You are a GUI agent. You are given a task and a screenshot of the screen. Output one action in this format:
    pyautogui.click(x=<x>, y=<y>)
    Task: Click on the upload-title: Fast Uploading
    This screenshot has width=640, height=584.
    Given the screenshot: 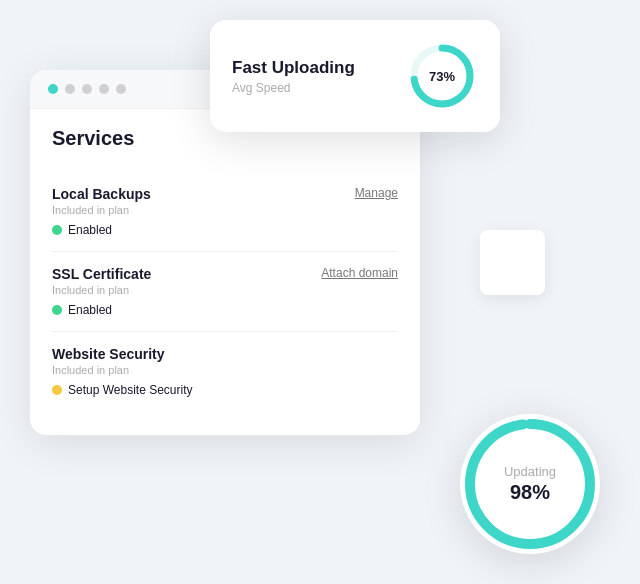 What is the action you would take?
    pyautogui.click(x=294, y=68)
    